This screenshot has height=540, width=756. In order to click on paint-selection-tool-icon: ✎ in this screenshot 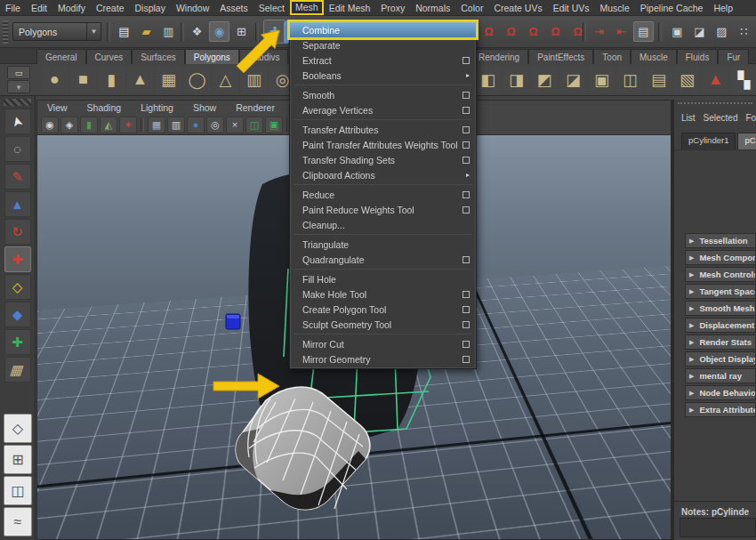, I will do `click(18, 176)`.